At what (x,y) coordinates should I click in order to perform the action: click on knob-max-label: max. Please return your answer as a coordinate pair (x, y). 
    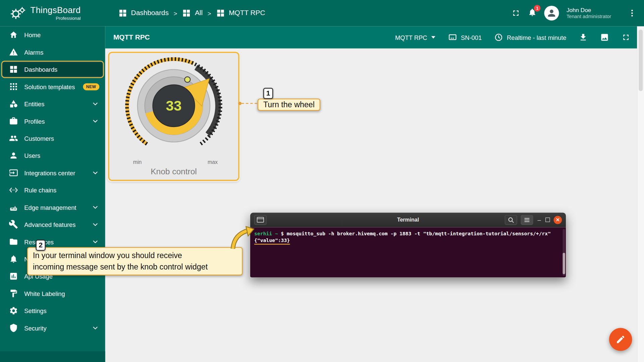
    Looking at the image, I should click on (213, 162).